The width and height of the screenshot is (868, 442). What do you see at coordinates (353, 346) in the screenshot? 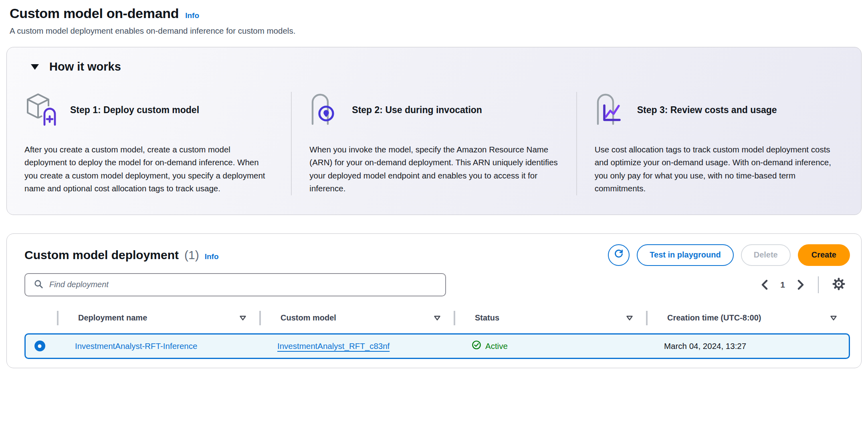
I see `row-custom-model-cell: InvestmentAnalyst_RFT_c83nf` at bounding box center [353, 346].